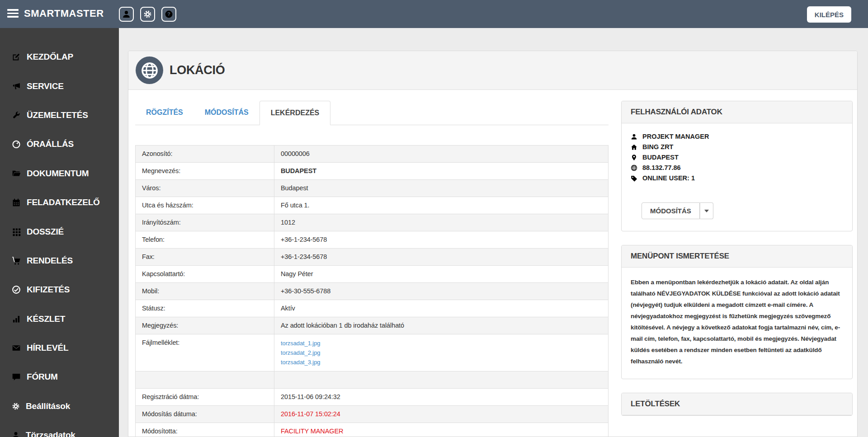 This screenshot has width=868, height=437. What do you see at coordinates (16, 290) in the screenshot?
I see `check-circle-icon` at bounding box center [16, 290].